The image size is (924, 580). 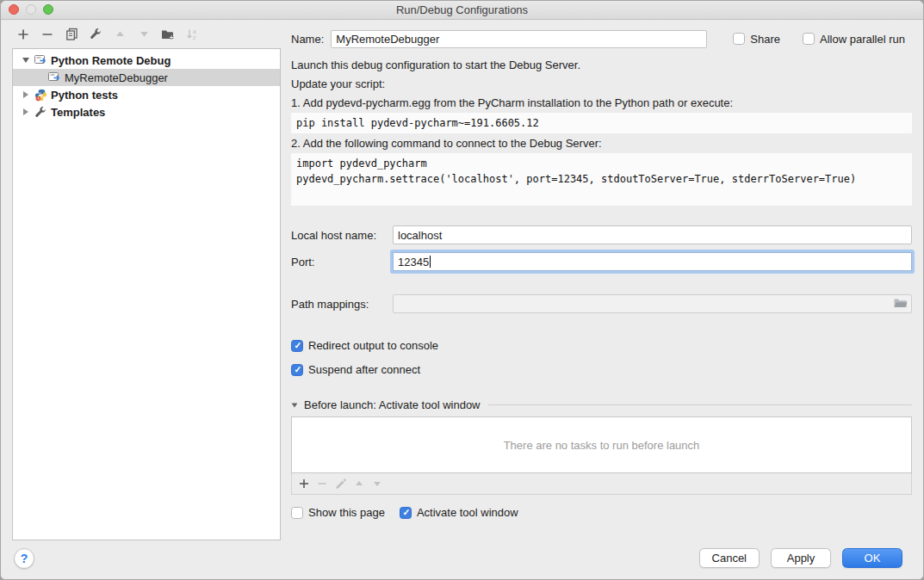 I want to click on before-launch-tasks-list: There are no tasks to run before launch, so click(x=601, y=445).